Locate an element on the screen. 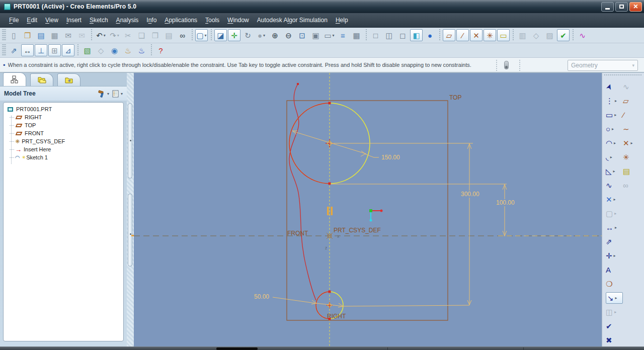 The width and height of the screenshot is (644, 350). tree-show-button: ▾ is located at coordinates (118, 94).